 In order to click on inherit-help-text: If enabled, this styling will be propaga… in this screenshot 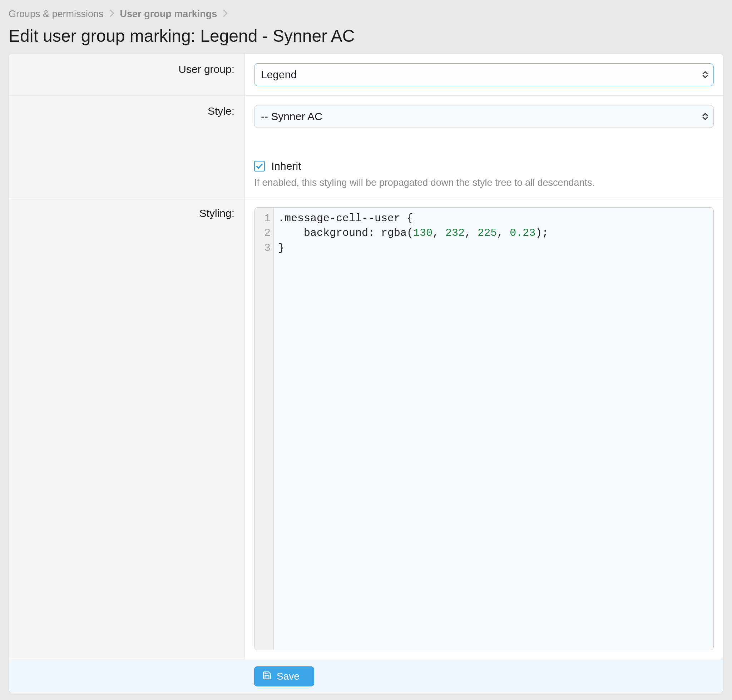, I will do `click(484, 183)`.